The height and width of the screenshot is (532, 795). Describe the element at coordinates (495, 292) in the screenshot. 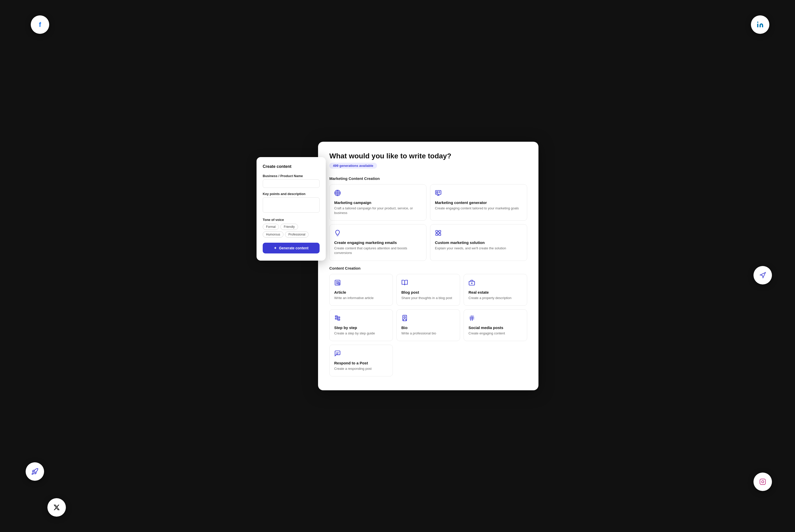

I see `card-real-estate-title: Real estate` at that location.